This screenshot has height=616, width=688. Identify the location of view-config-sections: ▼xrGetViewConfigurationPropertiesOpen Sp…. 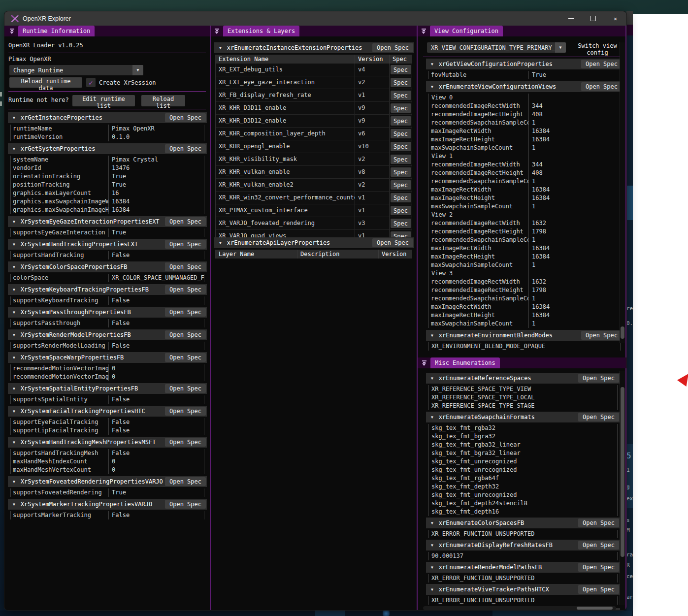
(524, 206).